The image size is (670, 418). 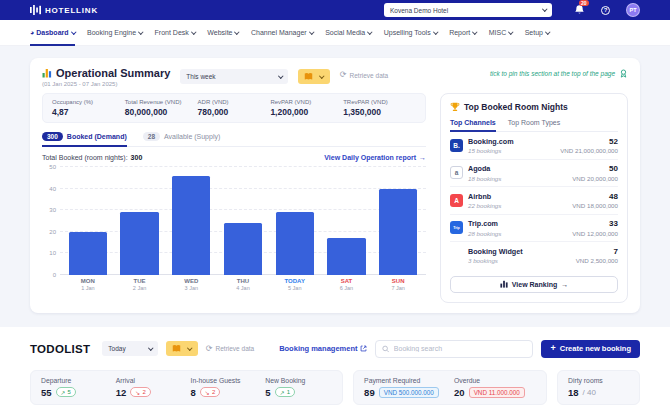 I want to click on todolist-retrieve-label: Retrieve data, so click(x=236, y=348).